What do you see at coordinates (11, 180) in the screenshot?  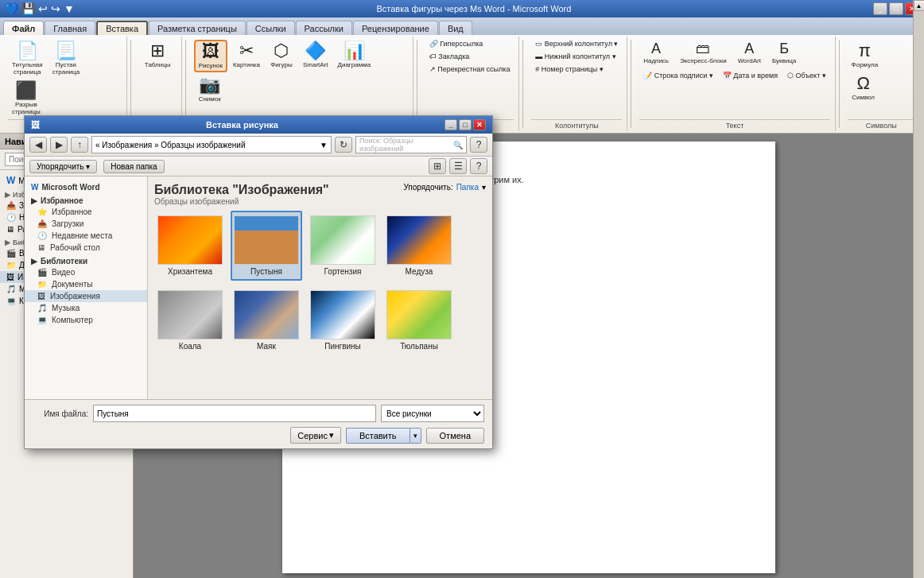 I see `nav-word-icon: W` at bounding box center [11, 180].